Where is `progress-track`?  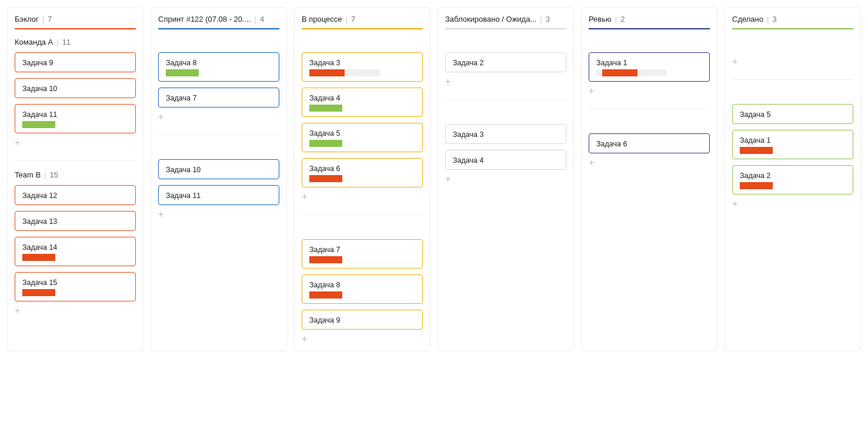
progress-track is located at coordinates (345, 73).